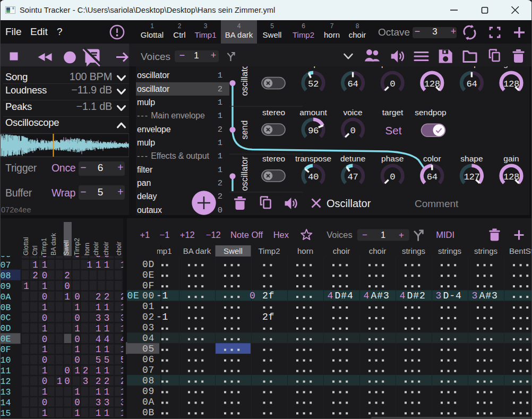 The width and height of the screenshot is (532, 419). What do you see at coordinates (6, 371) in the screenshot?
I see `svg-text: 11` at bounding box center [6, 371].